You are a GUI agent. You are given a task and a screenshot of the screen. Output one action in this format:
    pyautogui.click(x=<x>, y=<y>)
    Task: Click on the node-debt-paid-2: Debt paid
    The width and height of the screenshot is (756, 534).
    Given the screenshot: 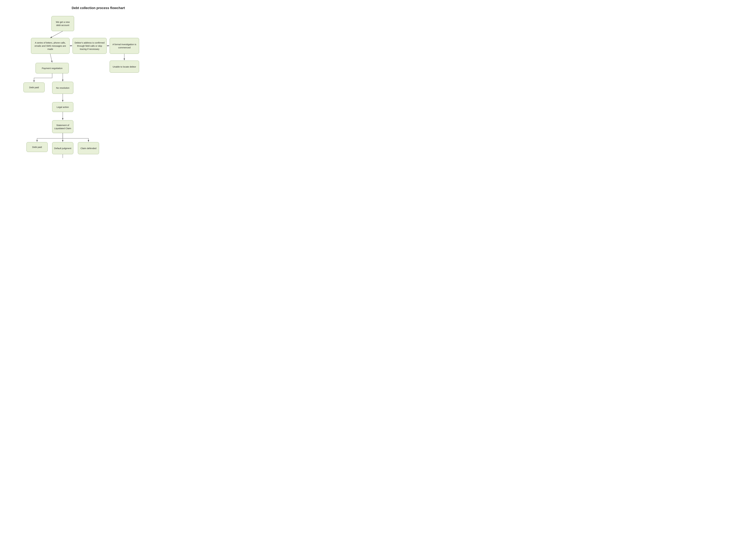 What is the action you would take?
    pyautogui.click(x=37, y=147)
    